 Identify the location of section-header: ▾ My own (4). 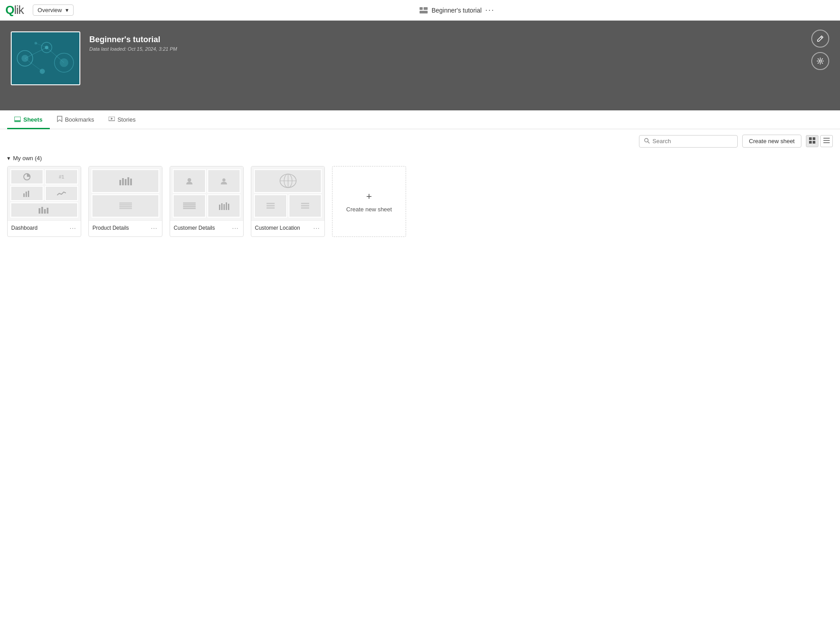
(420, 160).